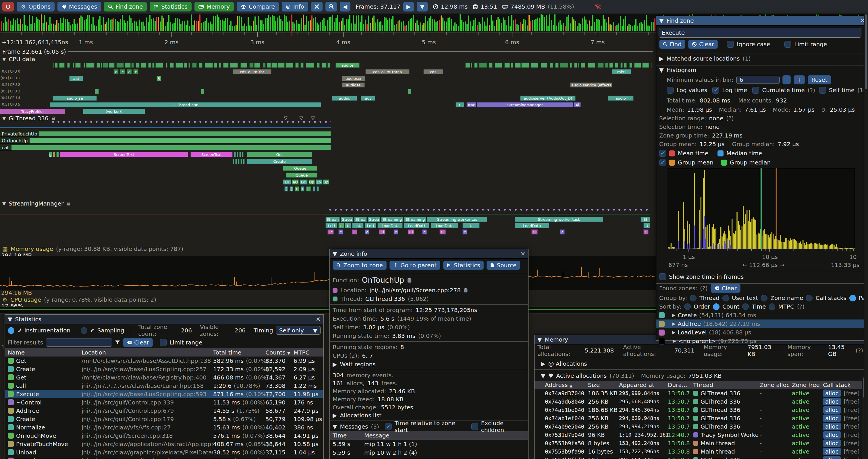 The height and width of the screenshot is (459, 868). Describe the element at coordinates (762, 59) in the screenshot. I see `matched-locations-expander: ▶ Matched source locations (1)` at that location.